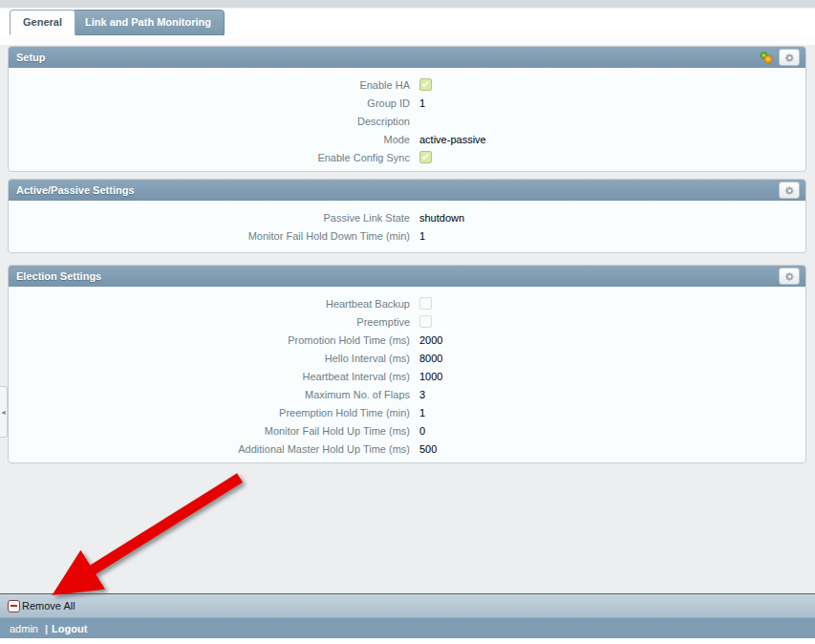 The image size is (815, 644). What do you see at coordinates (209, 103) in the screenshot?
I see `field-label: Group ID` at bounding box center [209, 103].